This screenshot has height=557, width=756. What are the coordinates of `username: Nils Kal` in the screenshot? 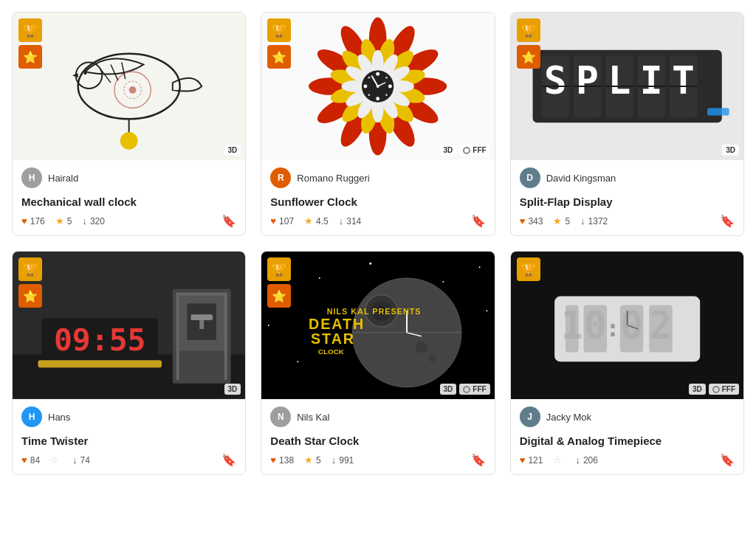 It's located at (313, 418).